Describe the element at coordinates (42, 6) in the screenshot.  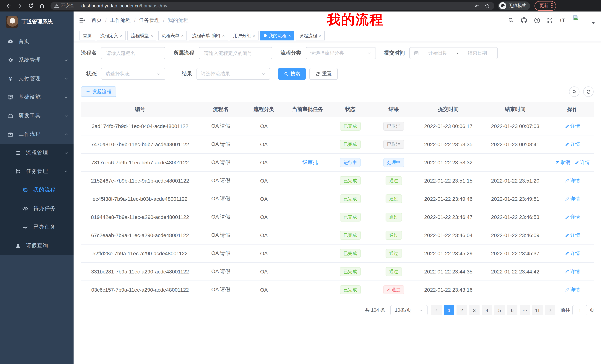
I see `home-icon` at that location.